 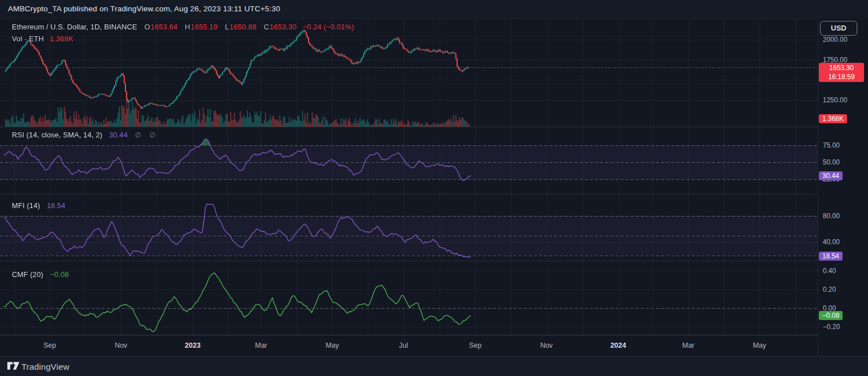 What do you see at coordinates (119, 135) in the screenshot?
I see `rsi-value: 30.44` at bounding box center [119, 135].